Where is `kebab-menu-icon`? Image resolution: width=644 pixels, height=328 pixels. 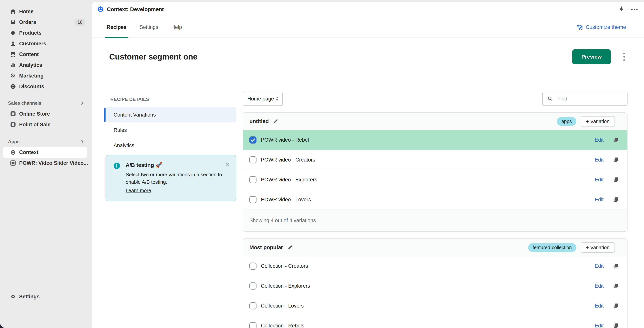 kebab-menu-icon is located at coordinates (624, 57).